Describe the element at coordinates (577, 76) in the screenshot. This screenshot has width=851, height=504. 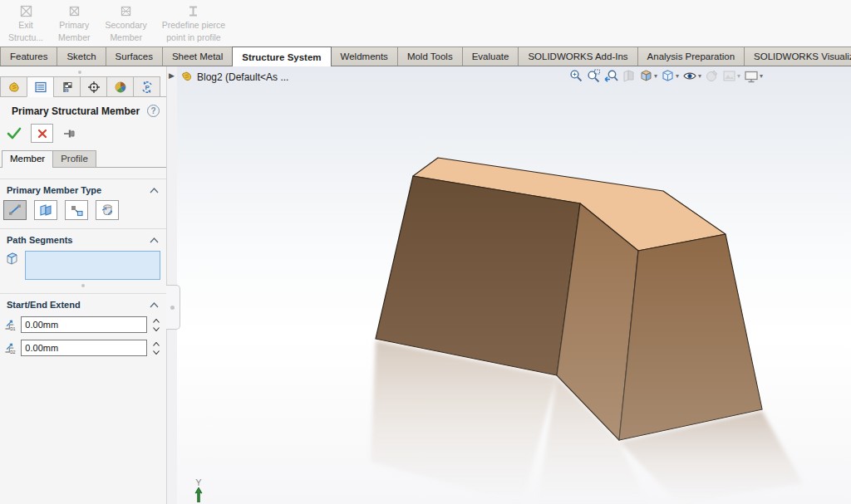
I see `zoom-to-fit-button` at that location.